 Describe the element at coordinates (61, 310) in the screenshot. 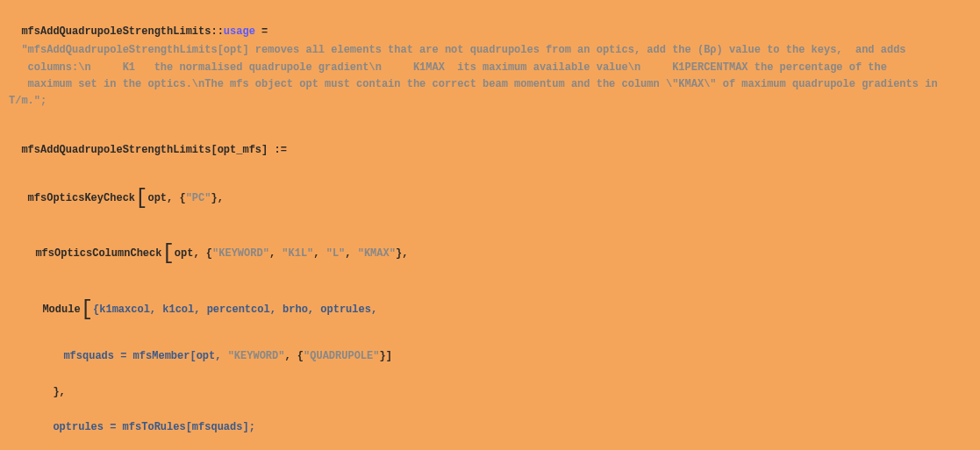

I see `module-keyword: Module` at that location.